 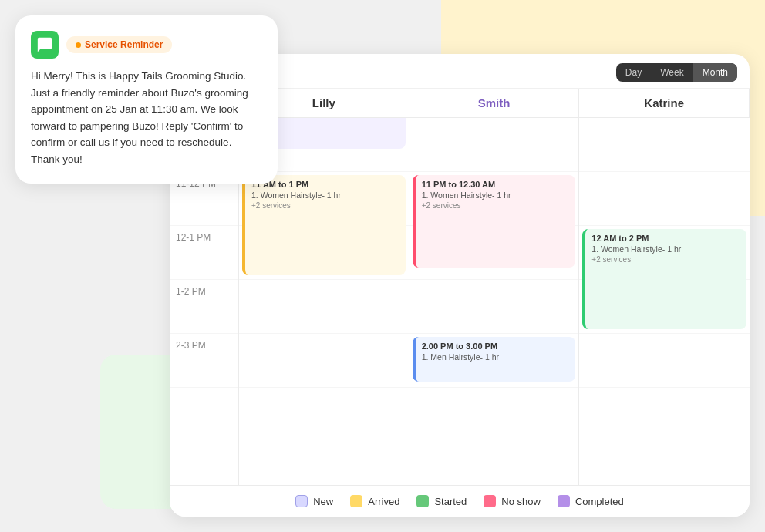 What do you see at coordinates (665, 103) in the screenshot?
I see `col-header-katrine: Katrine` at bounding box center [665, 103].